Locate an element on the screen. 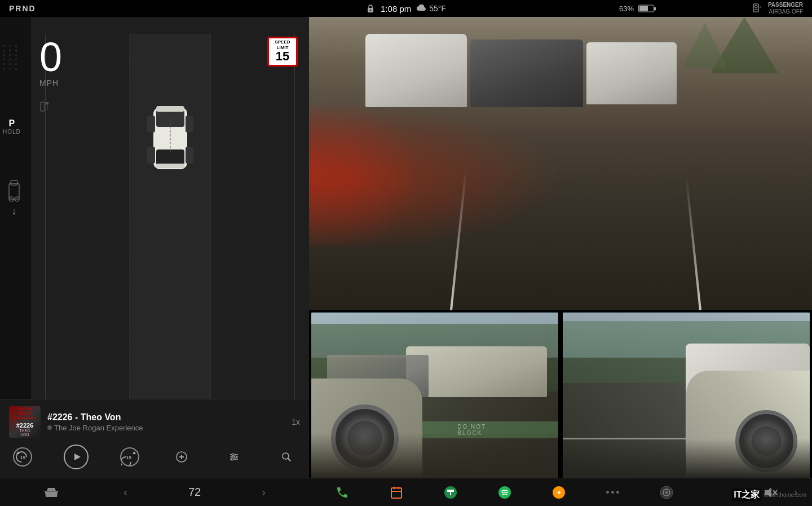  passenger-airbag-icon: 2 is located at coordinates (758, 8).